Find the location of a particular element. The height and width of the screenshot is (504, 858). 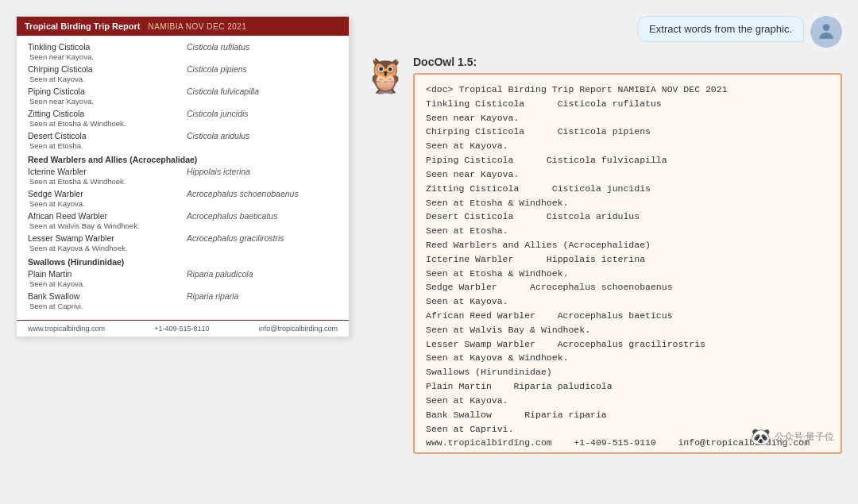

doc-title: Tropical Birding Trip Report is located at coordinates (83, 26).